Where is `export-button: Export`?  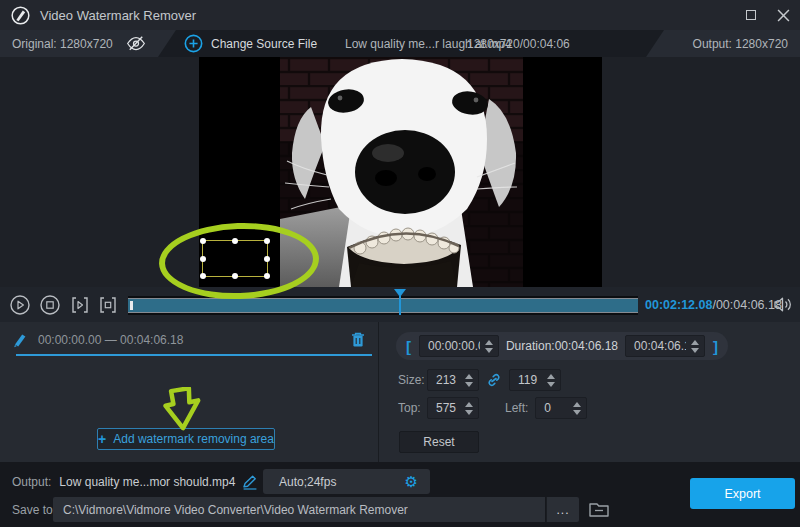 export-button: Export is located at coordinates (742, 494).